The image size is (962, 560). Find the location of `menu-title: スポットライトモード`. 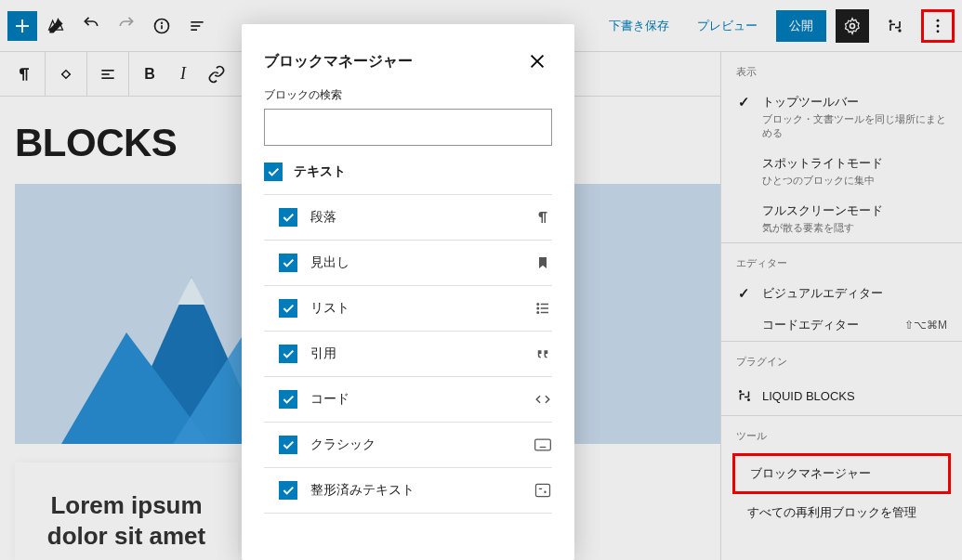

menu-title: スポットライトモード is located at coordinates (823, 163).